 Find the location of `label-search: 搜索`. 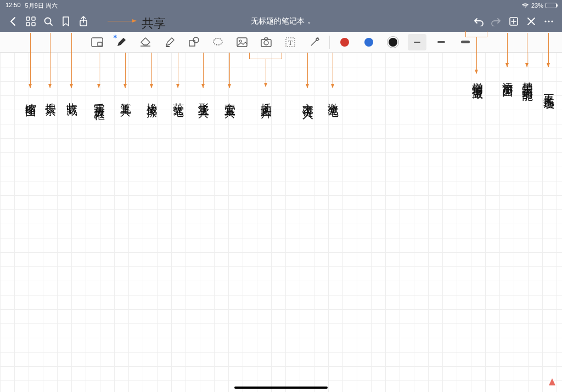

label-search: 搜索 is located at coordinates (50, 96).